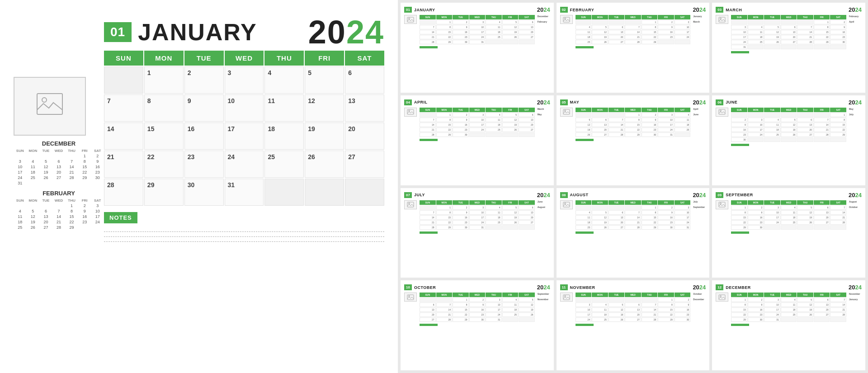 Image resolution: width=868 pixels, height=373 pixels. Describe the element at coordinates (544, 114) in the screenshot. I see `mini-next-month: May` at that location.